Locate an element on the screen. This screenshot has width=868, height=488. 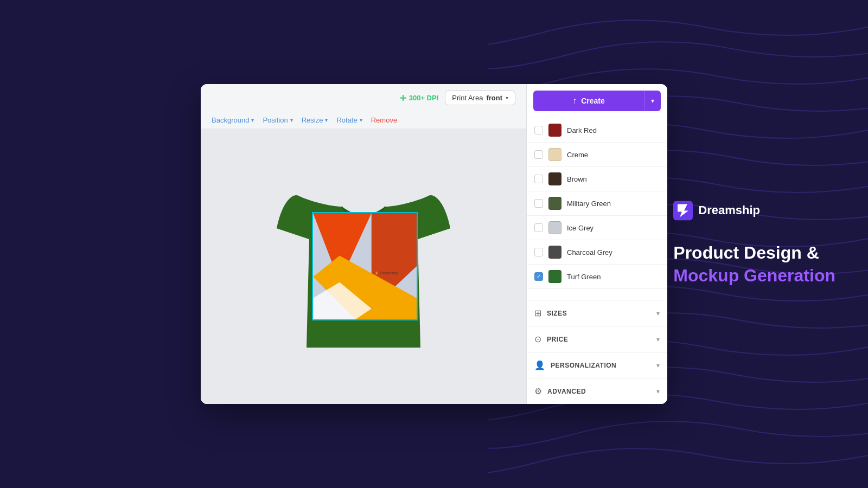
color-checkbox-ice-grey is located at coordinates (539, 228).